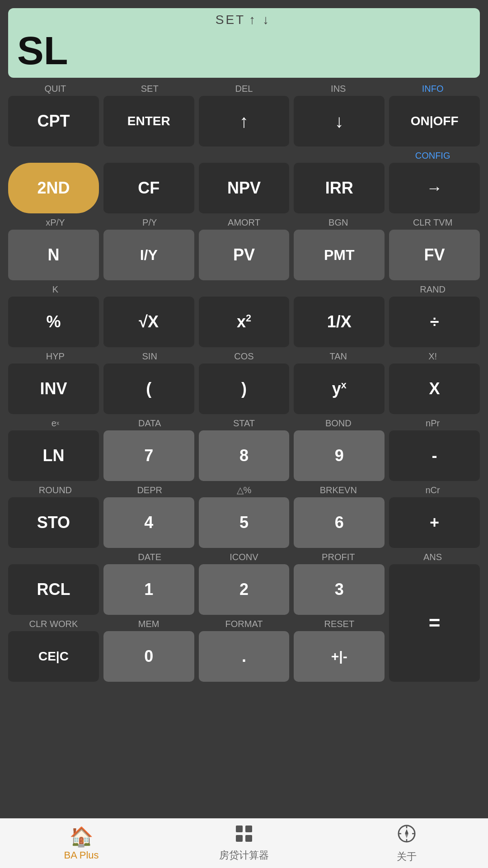 Image resolution: width=488 pixels, height=868 pixels. I want to click on btn-3-4: ÷, so click(435, 322).